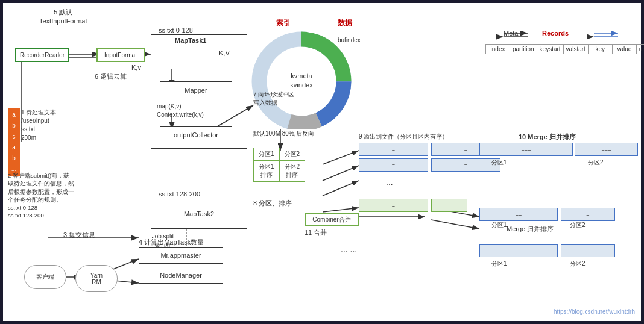  What do you see at coordinates (511, 34) in the screenshot?
I see `meta-label: Meta` at bounding box center [511, 34].